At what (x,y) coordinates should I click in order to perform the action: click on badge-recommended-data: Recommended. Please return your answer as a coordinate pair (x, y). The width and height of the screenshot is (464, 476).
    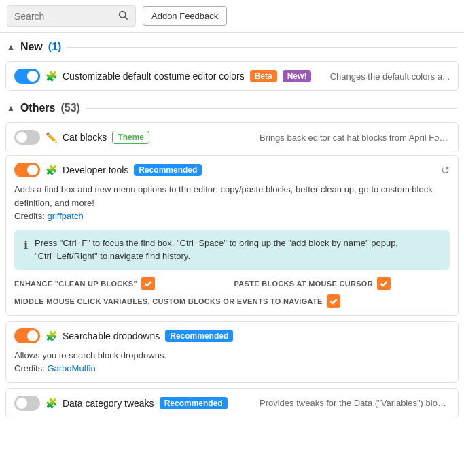
    Looking at the image, I should click on (194, 403).